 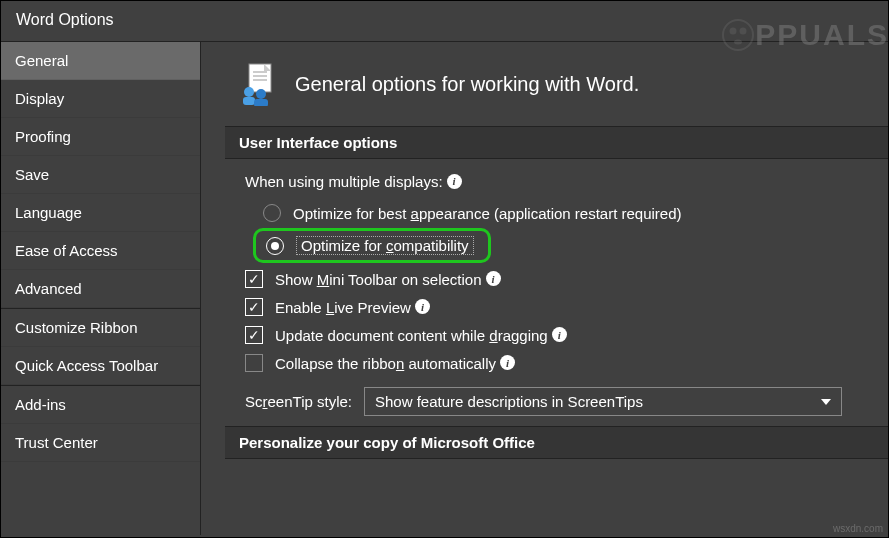 I want to click on checkbox-label: Show Mini Toolbar on selectioni, so click(x=388, y=280).